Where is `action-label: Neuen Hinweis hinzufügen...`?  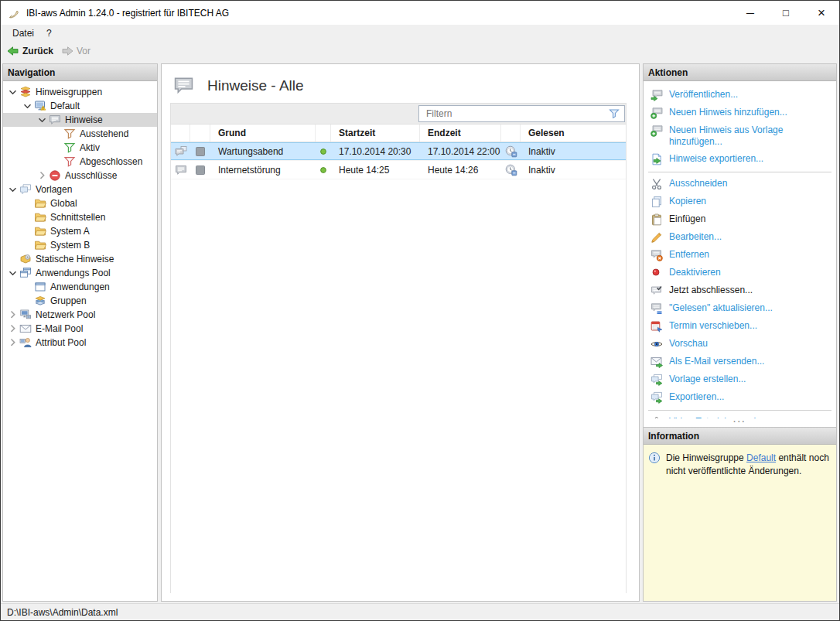 action-label: Neuen Hinweis hinzufügen... is located at coordinates (729, 113).